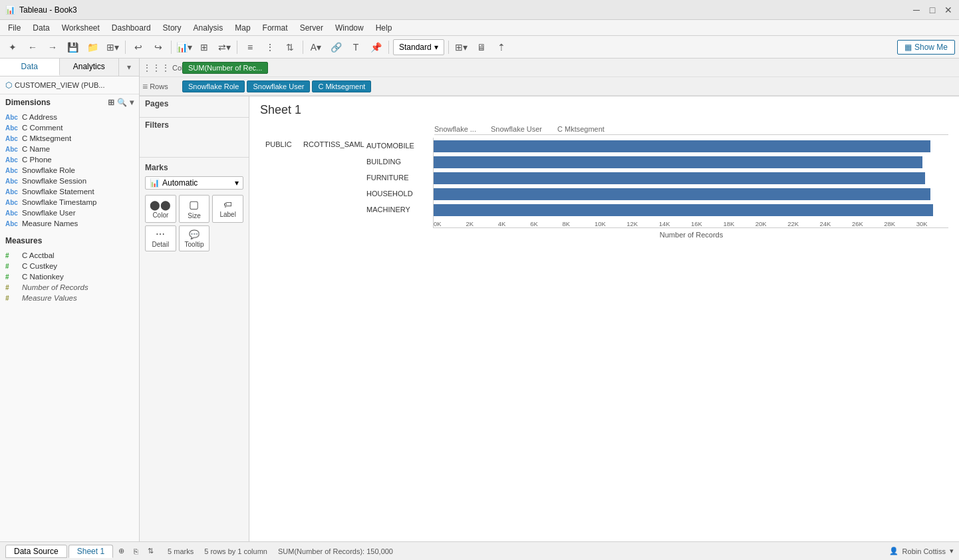  I want to click on field-c-acctbal: # C Acctbal, so click(69, 255).